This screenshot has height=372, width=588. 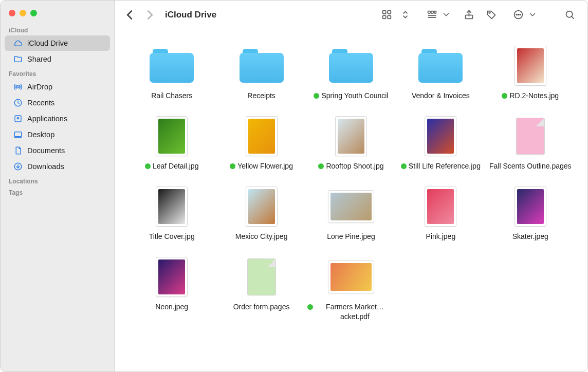 I want to click on file-item: Rooftop Shoot.jpg, so click(x=351, y=143).